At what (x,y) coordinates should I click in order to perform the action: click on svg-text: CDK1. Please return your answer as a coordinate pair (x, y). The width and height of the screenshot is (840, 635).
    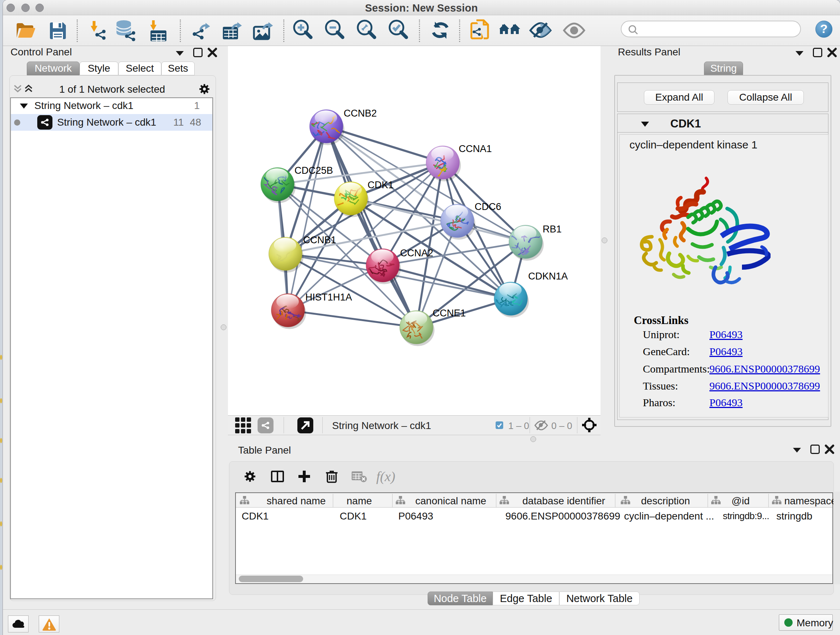
    Looking at the image, I should click on (381, 185).